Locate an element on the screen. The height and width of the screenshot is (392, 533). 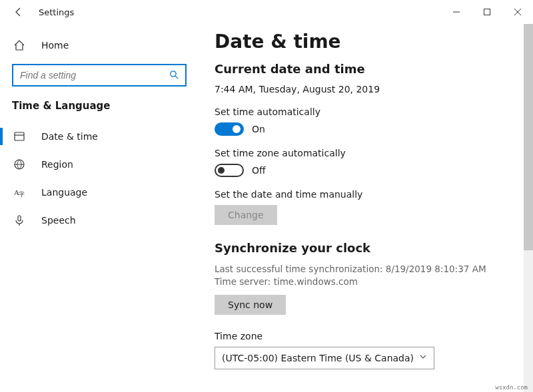
auto-time-state: On is located at coordinates (259, 129).